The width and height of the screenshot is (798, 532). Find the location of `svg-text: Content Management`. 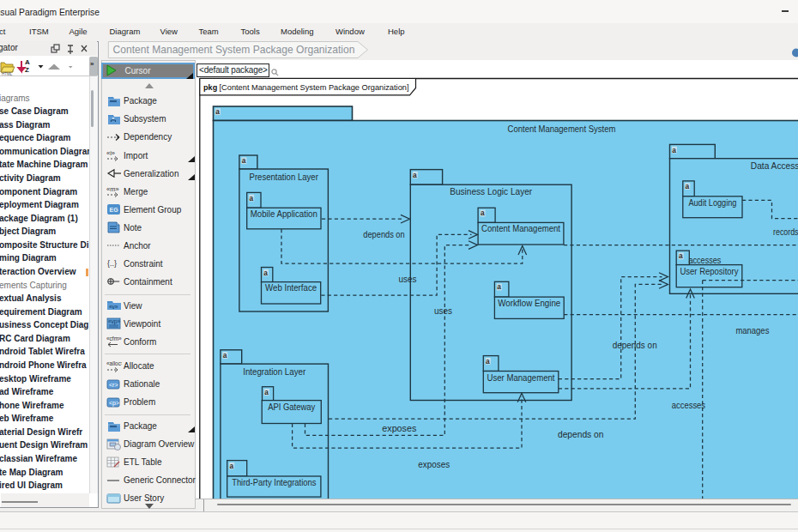

svg-text: Content Management is located at coordinates (521, 228).